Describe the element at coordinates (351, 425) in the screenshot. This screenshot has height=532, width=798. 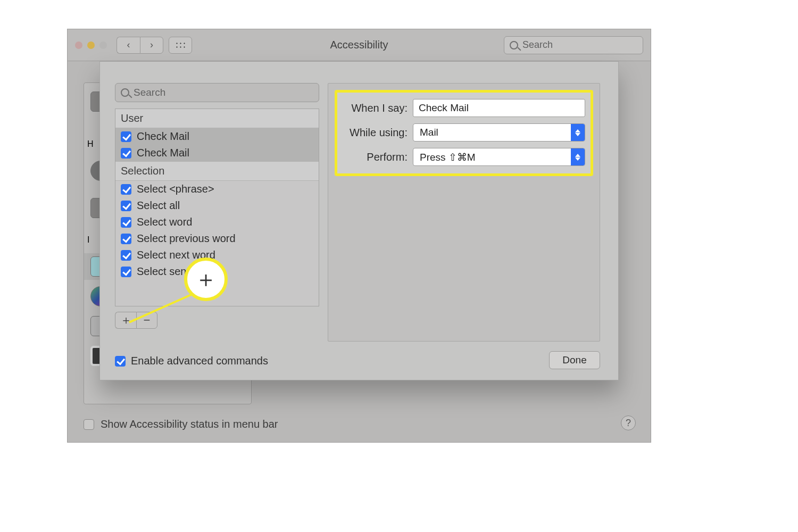
I see `status-menubar-row: Show Accessibility status in menu bar` at that location.